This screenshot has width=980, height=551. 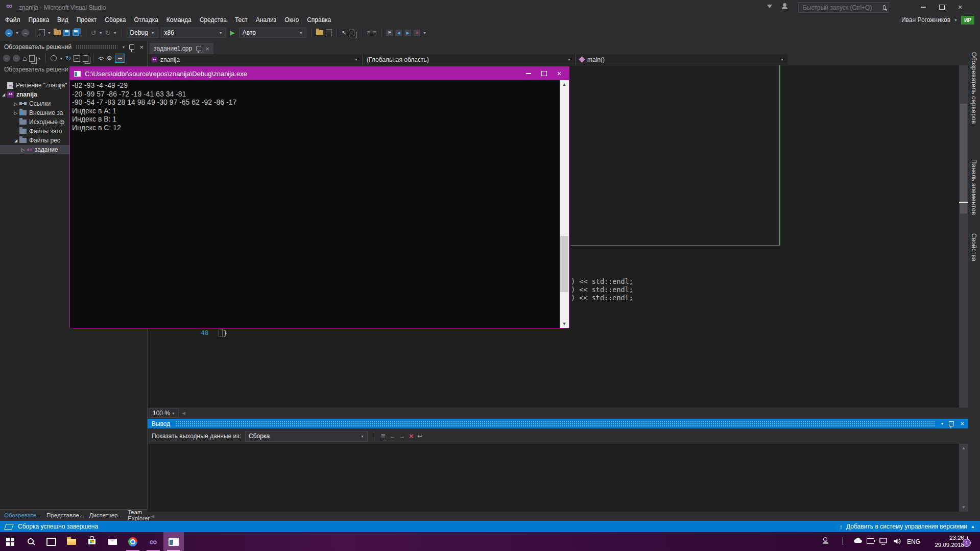 What do you see at coordinates (425, 33) in the screenshot?
I see `toolbar-options-icon: ▼` at bounding box center [425, 33].